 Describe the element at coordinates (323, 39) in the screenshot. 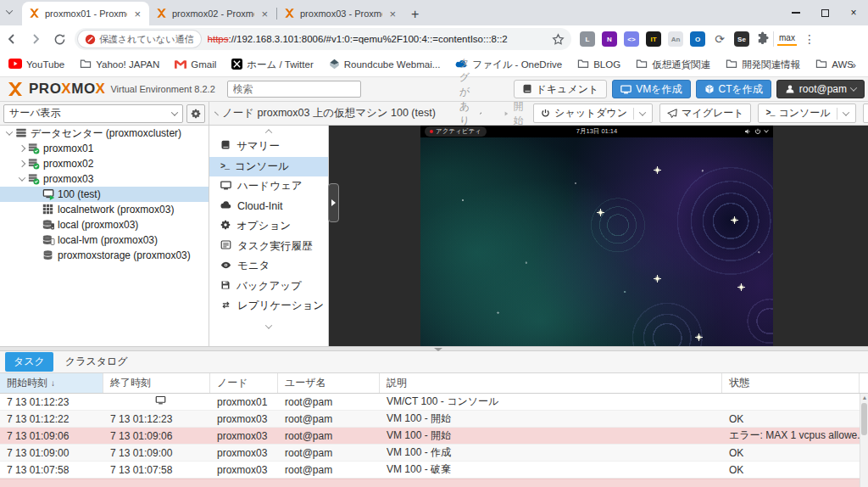

I see `address-bar: 保護されていない通信 https://192.168.3.101:8006/#v…` at that location.